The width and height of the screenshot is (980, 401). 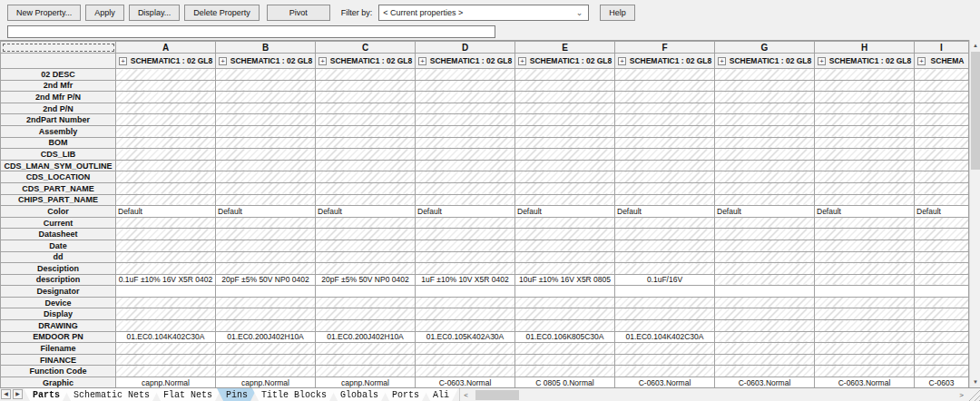 What do you see at coordinates (466, 337) in the screenshot?
I see `grid-cell: 01.EC0.105K402A30A` at bounding box center [466, 337].